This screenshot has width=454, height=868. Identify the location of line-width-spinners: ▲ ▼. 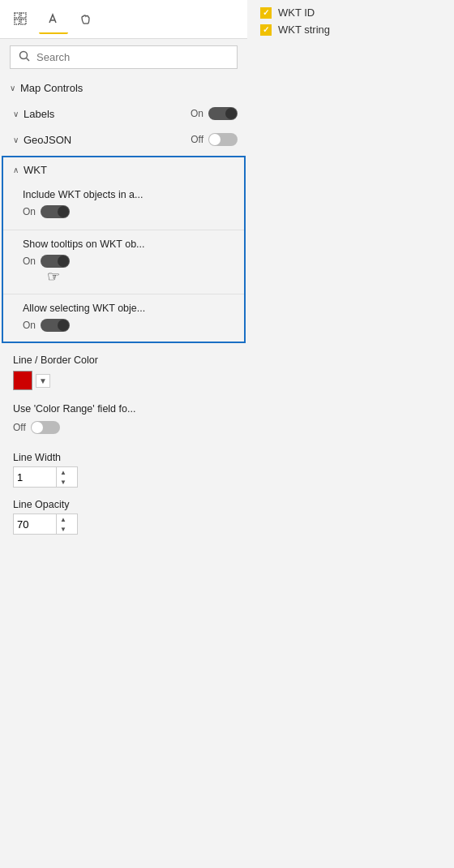
(63, 477).